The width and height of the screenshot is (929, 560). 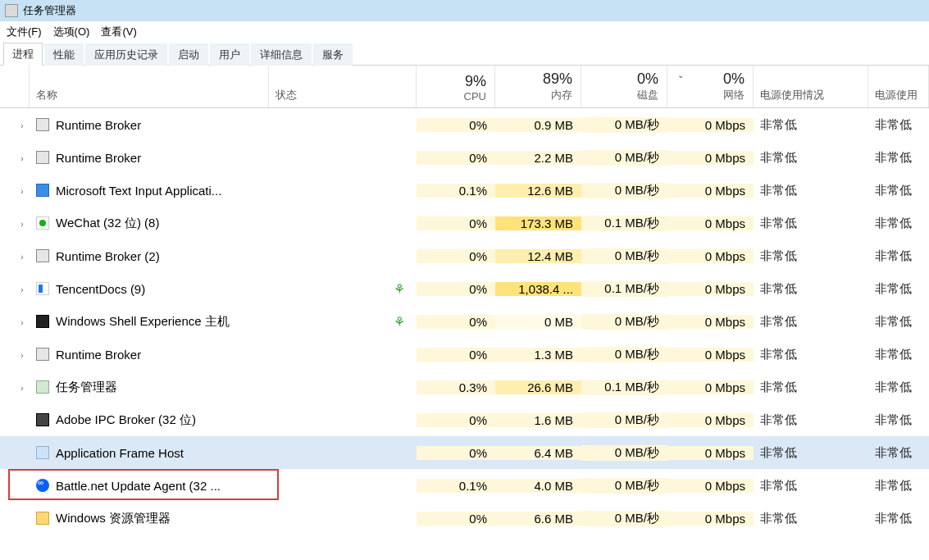 I want to click on table-row: ›Runtime Broker0%0.9 MB0 MB/秒0 Mbps非常低非常…, so click(x=464, y=125).